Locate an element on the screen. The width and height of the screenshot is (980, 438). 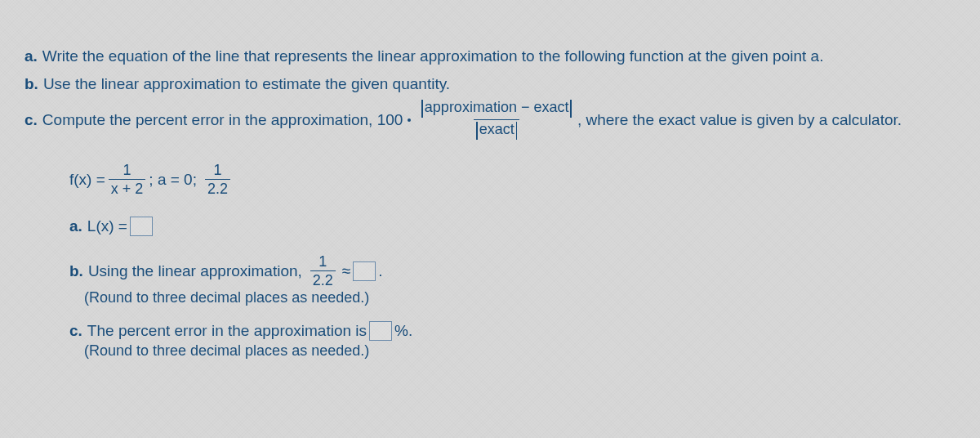
error-frac-num: approximation − exact is located at coordinates (497, 109).